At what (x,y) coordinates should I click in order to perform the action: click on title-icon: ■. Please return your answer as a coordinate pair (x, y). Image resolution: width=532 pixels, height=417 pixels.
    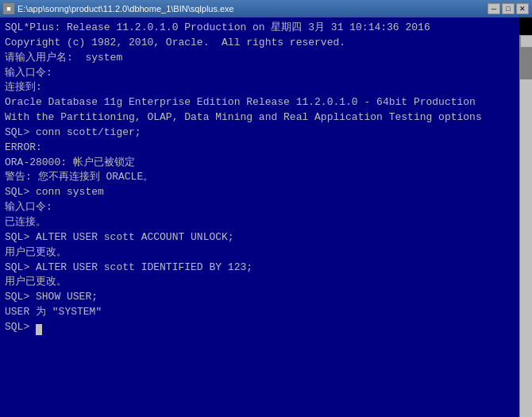
    Looking at the image, I should click on (9, 9).